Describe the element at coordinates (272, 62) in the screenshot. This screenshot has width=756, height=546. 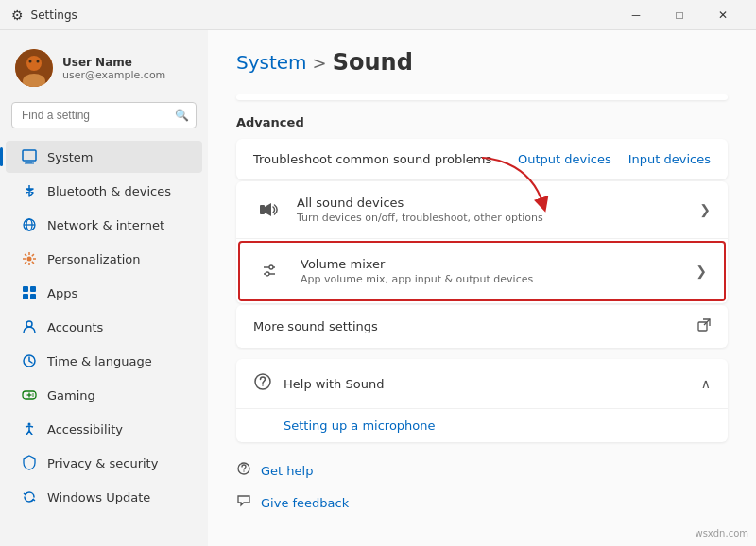
I see `breadcrumb-parent: System` at that location.